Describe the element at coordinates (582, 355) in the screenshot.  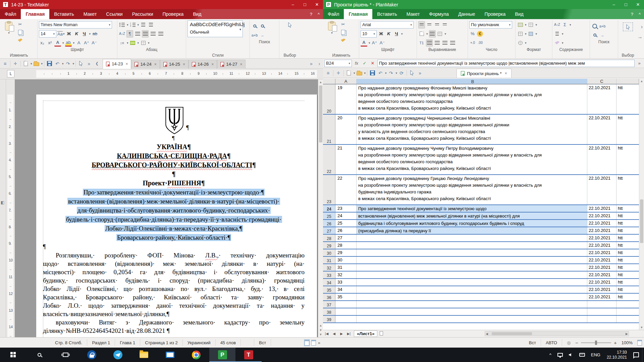
I see `keyboard-tray-icon` at that location.